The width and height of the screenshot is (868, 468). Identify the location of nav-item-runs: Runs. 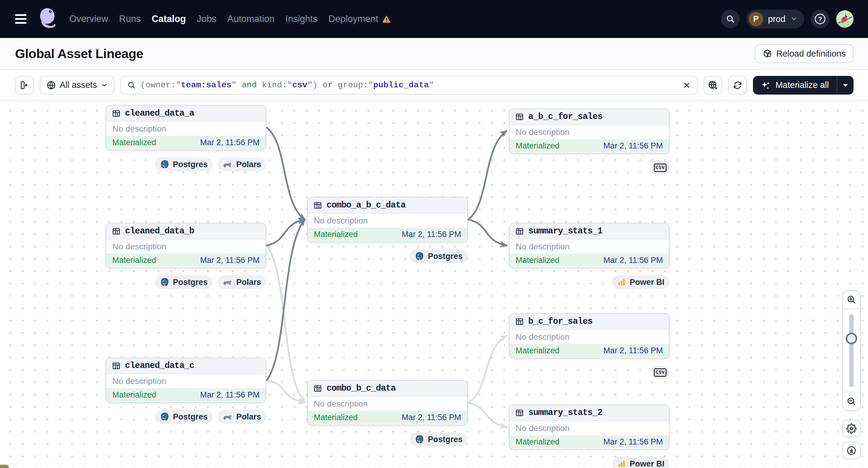
(130, 19).